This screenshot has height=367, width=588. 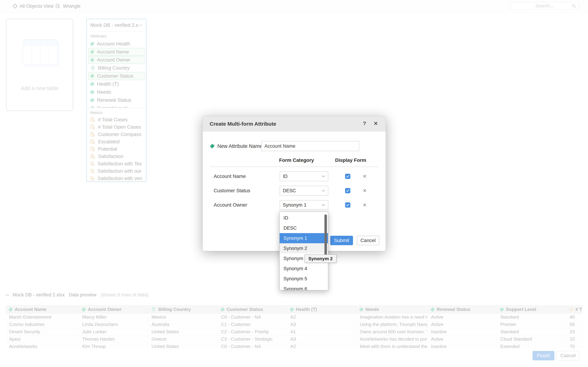 What do you see at coordinates (304, 248) in the screenshot?
I see `dropdown-option: Synonym 2` at bounding box center [304, 248].